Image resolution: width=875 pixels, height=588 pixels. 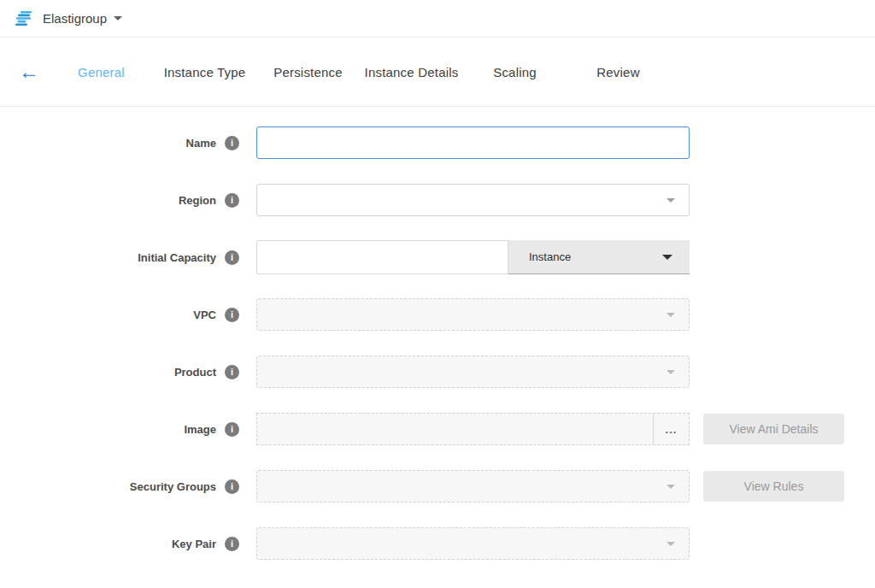 I want to click on view-ami-details-button: View Ami Details, so click(x=774, y=429).